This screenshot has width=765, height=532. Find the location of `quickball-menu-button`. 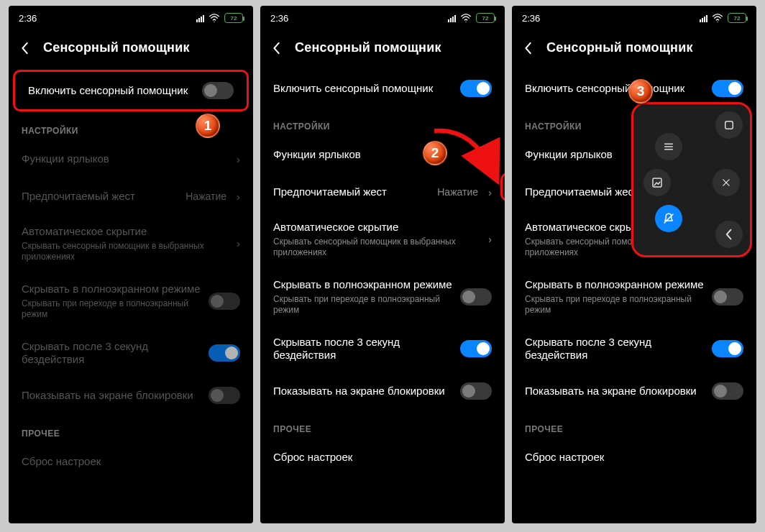

quickball-menu-button is located at coordinates (669, 147).